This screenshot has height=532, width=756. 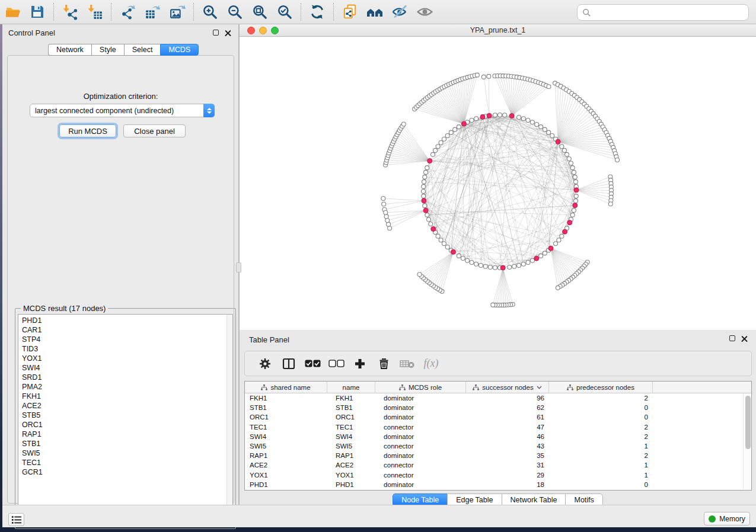 What do you see at coordinates (126, 420) in the screenshot?
I see `mcds-result-list: PHD1CAR1STP4TID3YOX1SWI4SRD1PMA2FKH1ACE2…` at bounding box center [126, 420].